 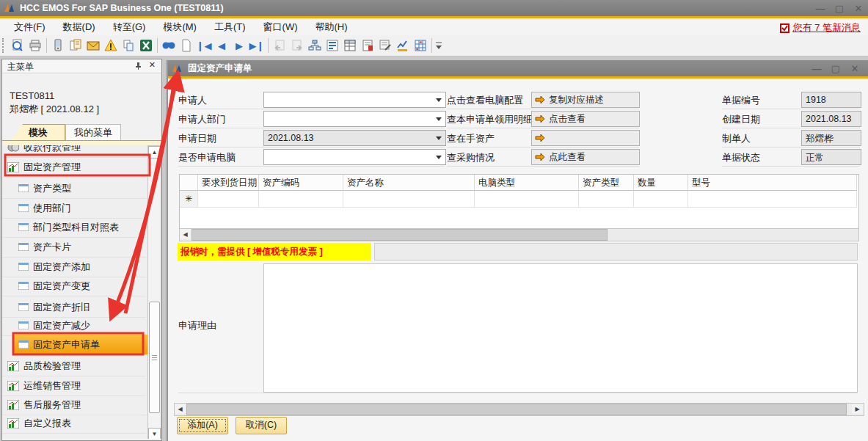 What do you see at coordinates (153, 65) in the screenshot?
I see `panel-close-icon: ✕` at bounding box center [153, 65].